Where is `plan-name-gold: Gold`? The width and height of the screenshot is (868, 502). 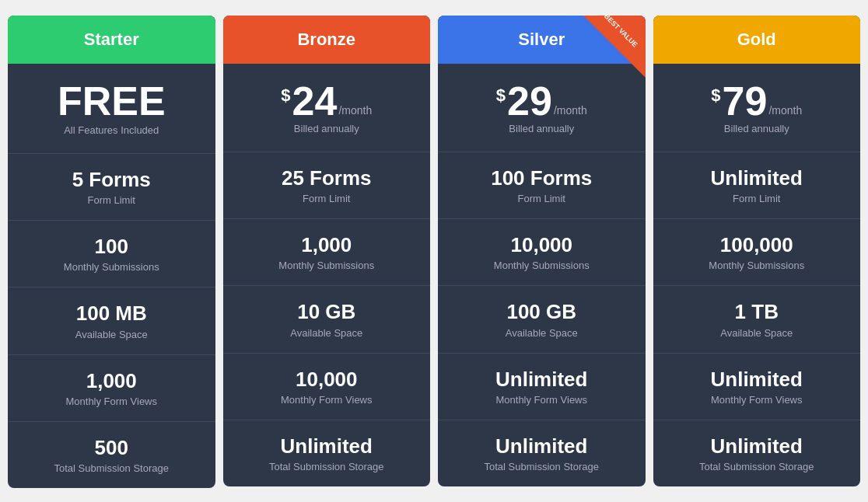 plan-name-gold: Gold is located at coordinates (758, 40).